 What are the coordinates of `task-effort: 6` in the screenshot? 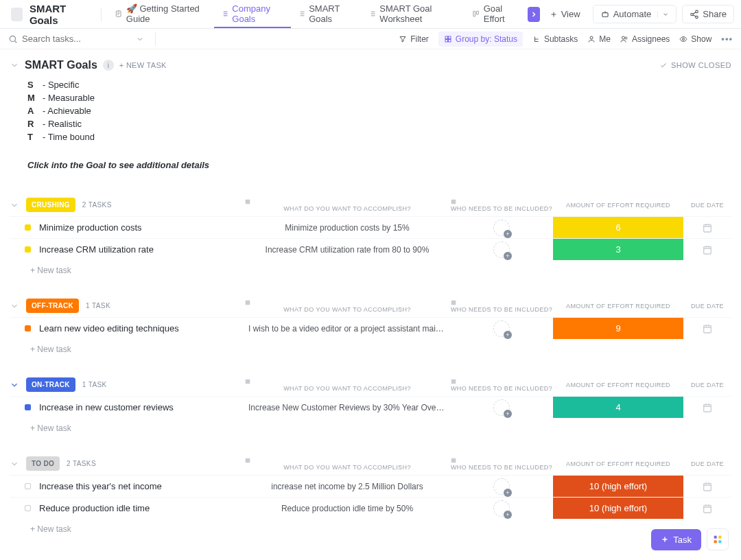 It's located at (618, 228).